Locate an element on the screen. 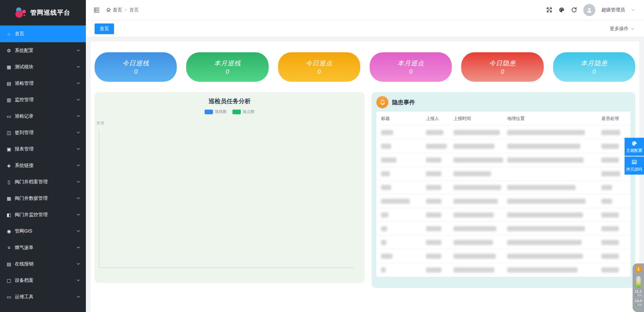  stat-card-2: 本月巡线0 is located at coordinates (227, 67).